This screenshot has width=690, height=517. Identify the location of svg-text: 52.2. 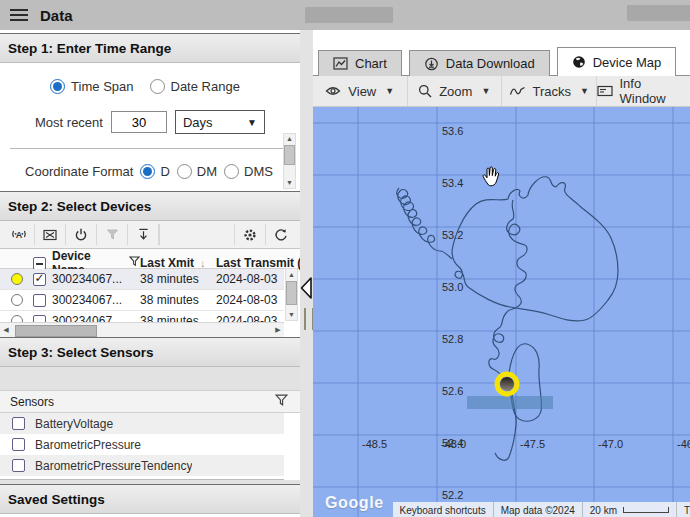
(452, 495).